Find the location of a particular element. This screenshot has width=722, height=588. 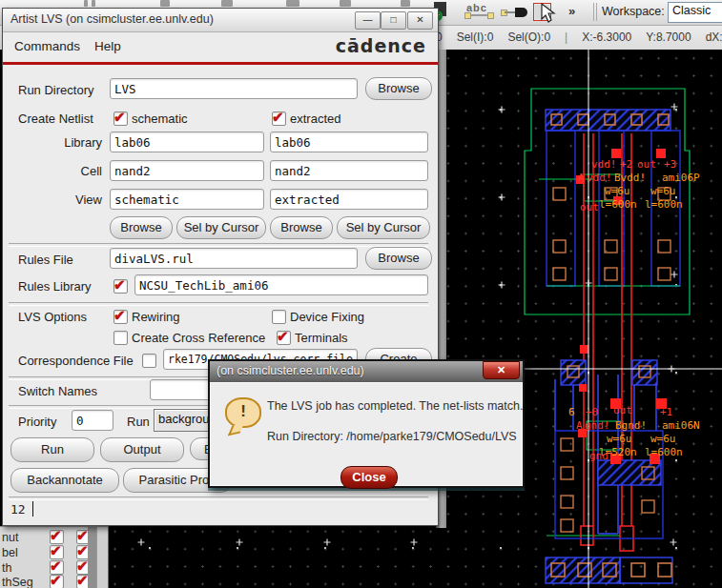

run-directory-input is located at coordinates (234, 89).